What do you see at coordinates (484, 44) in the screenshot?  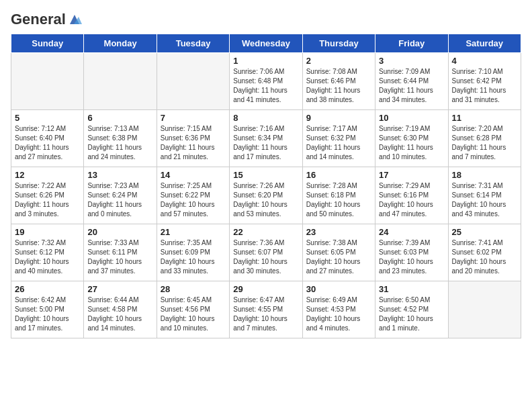 I see `weekday-saturday: Saturday` at bounding box center [484, 44].